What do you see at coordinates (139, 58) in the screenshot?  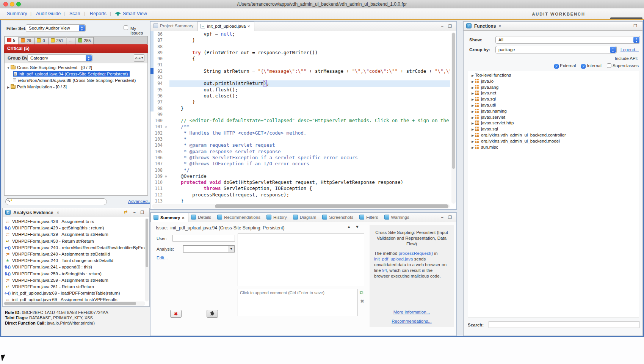 I see `sort-button: A↓Z ▾` at bounding box center [139, 58].